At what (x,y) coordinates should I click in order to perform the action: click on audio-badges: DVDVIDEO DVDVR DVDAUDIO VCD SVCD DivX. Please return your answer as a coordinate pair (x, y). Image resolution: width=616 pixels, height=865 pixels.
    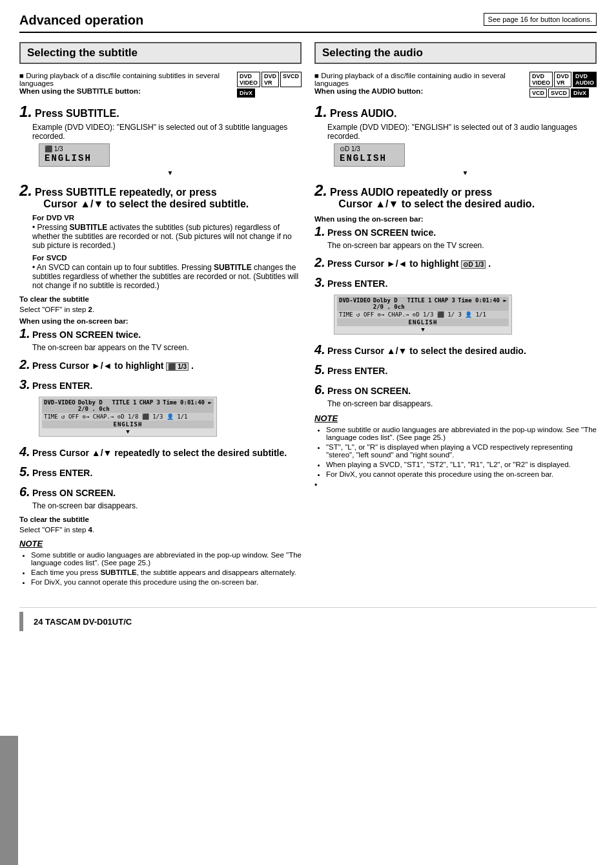
    Looking at the image, I should click on (563, 85).